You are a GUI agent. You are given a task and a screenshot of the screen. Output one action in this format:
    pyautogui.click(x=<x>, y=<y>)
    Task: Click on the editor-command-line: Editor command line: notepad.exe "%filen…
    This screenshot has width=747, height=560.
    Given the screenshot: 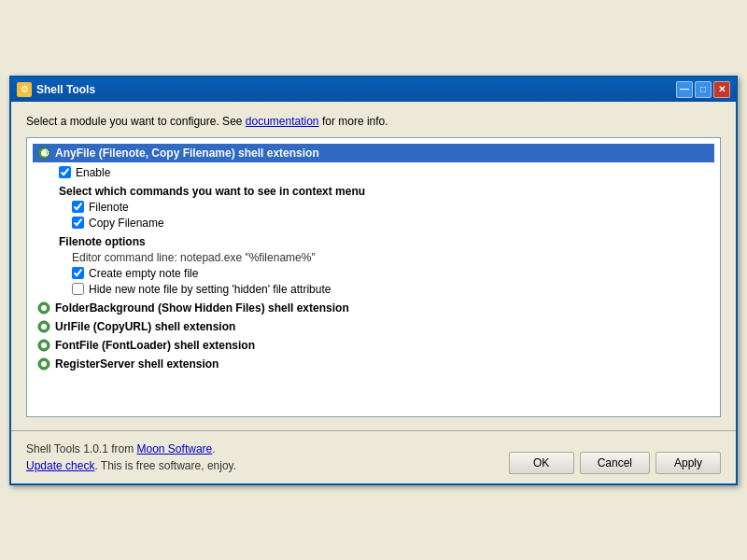 What is the action you would take?
    pyautogui.click(x=387, y=258)
    